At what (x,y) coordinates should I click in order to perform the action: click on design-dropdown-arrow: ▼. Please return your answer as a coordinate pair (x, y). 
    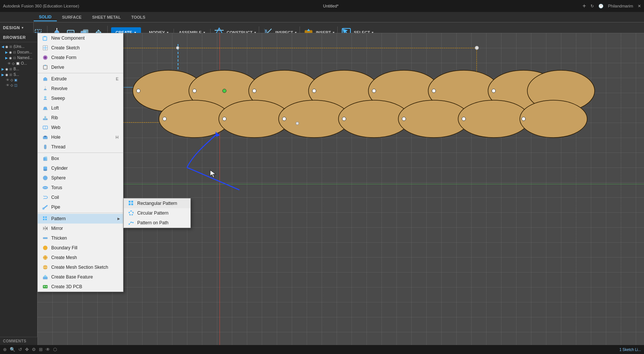
    Looking at the image, I should click on (22, 28).